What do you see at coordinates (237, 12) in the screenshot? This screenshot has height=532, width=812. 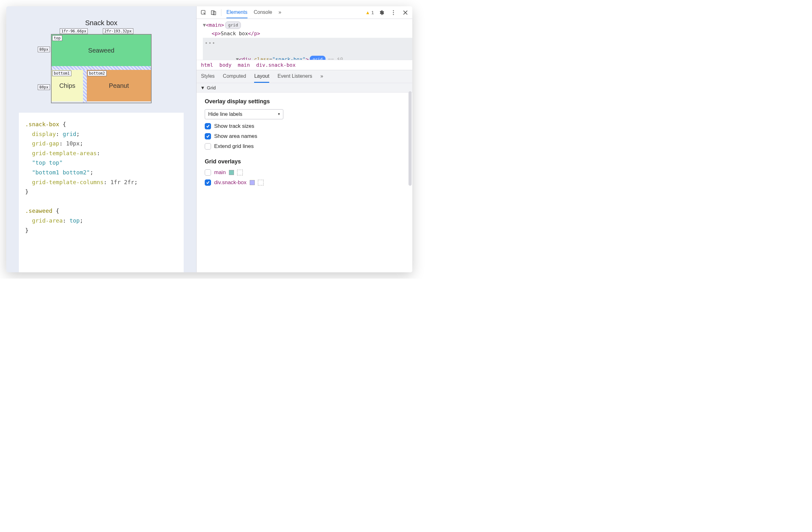 I see `tab-elements: Elements` at bounding box center [237, 12].